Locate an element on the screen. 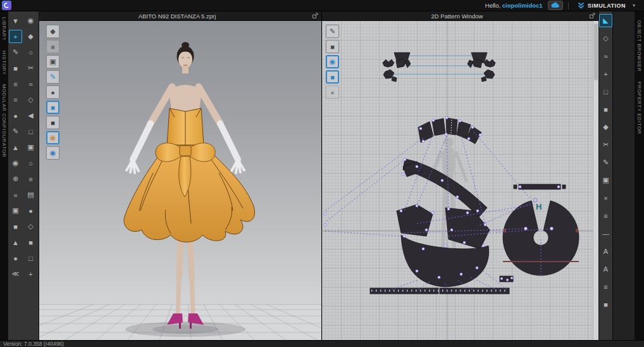  glove-pattern-cluster-left is located at coordinates (397, 70).